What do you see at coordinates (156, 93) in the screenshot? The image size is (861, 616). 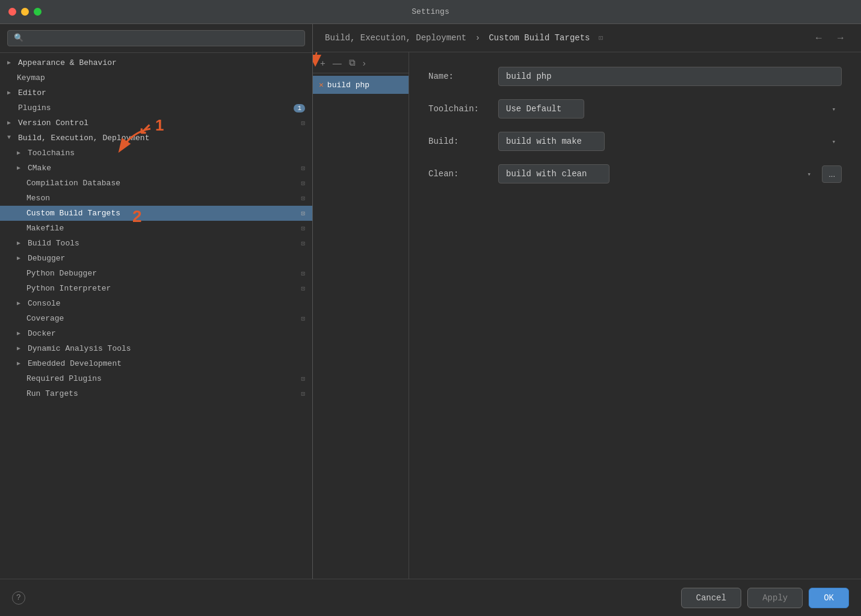 I see `sidebar-item-editor: Editor` at bounding box center [156, 93].